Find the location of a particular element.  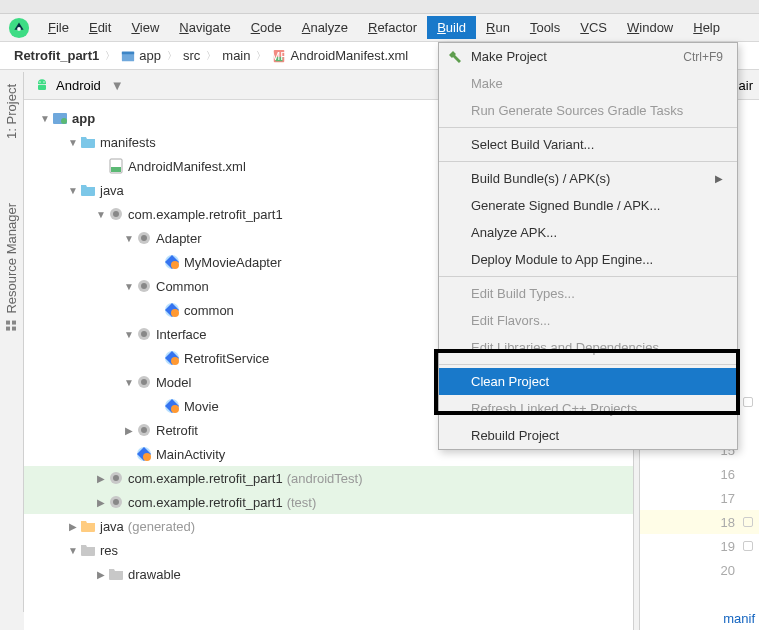

menu-file: File is located at coordinates (58, 28).